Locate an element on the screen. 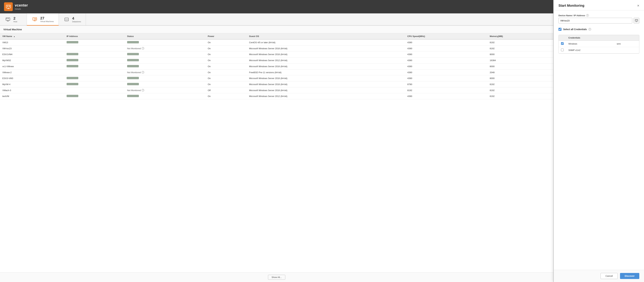 The height and width of the screenshot is (282, 644). table-row: VMach-3Not Monitored?OffMicrosoft Window… is located at coordinates (276, 90).